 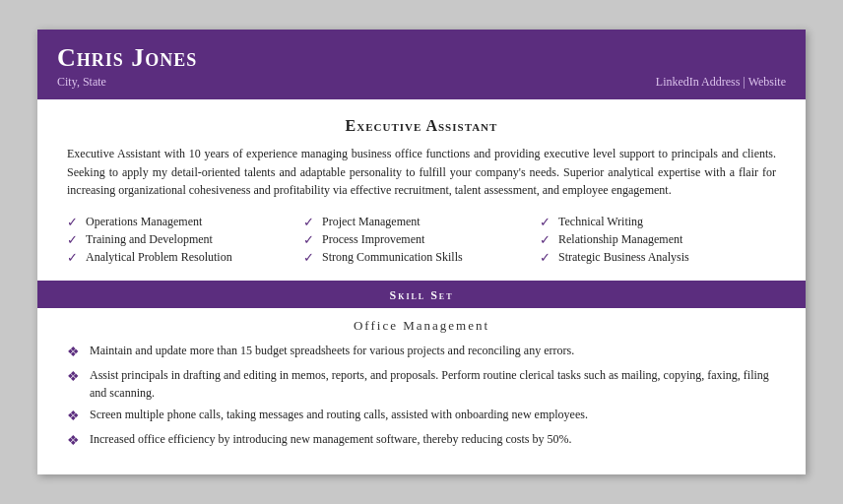 I want to click on summary-text: Executive Assistant with 10 years of exp…, so click(x=422, y=172).